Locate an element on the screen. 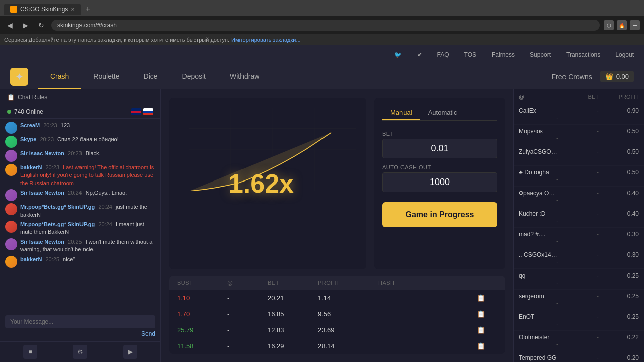 This screenshot has width=644, height=362. player-row: sergerom - 0.25 - is located at coordinates (579, 300).